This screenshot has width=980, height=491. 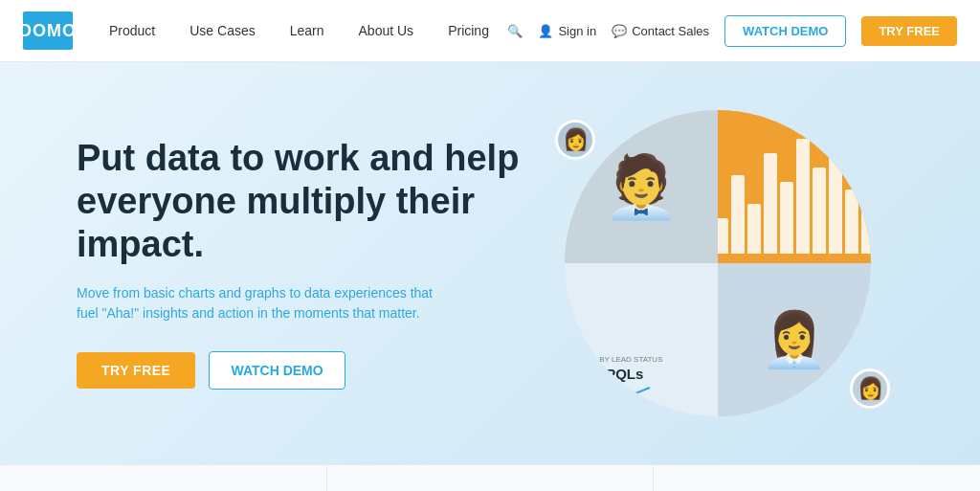 I want to click on hero-buttons: TRY FREE WATCH DEMO, so click(x=306, y=370).